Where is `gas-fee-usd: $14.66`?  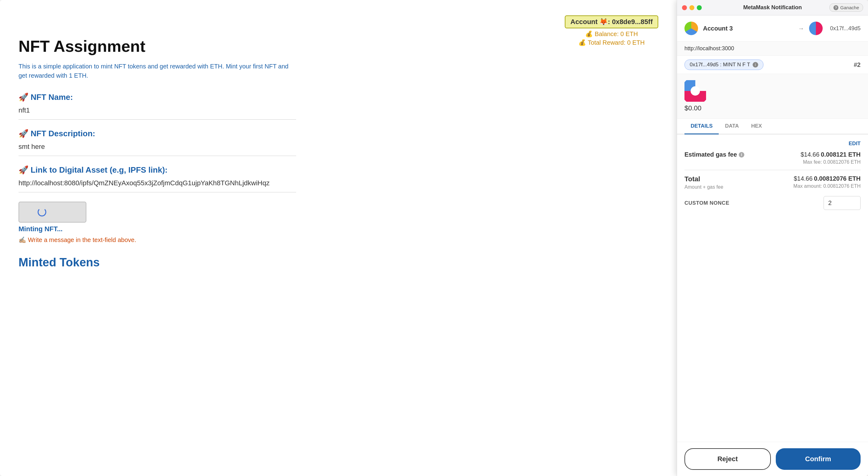 gas-fee-usd: $14.66 is located at coordinates (810, 154).